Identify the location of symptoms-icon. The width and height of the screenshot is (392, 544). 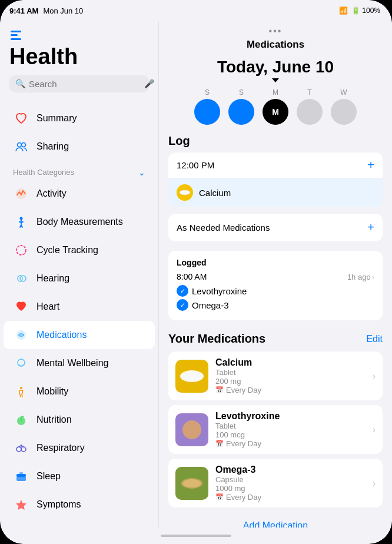
(21, 505).